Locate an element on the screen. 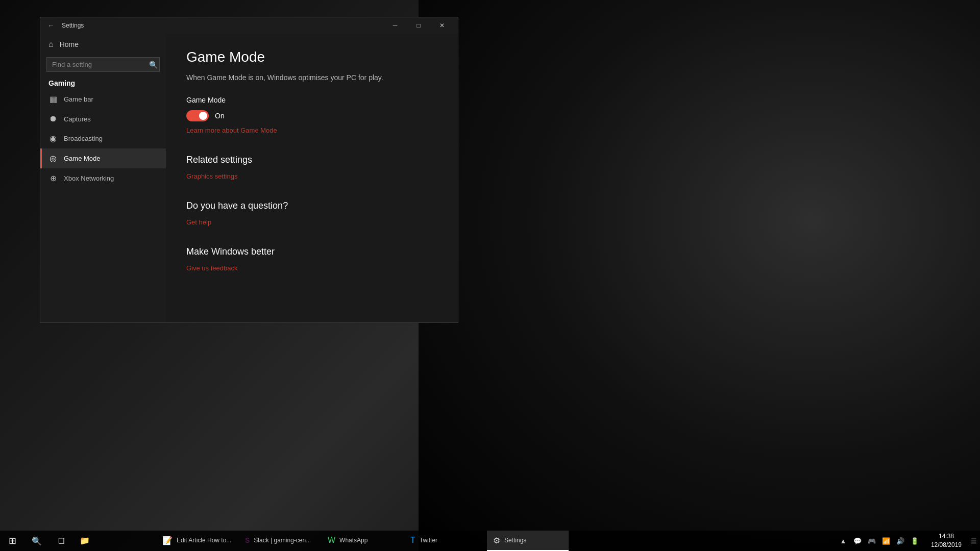 This screenshot has height=551, width=980. whatsapp-icon: W is located at coordinates (332, 540).